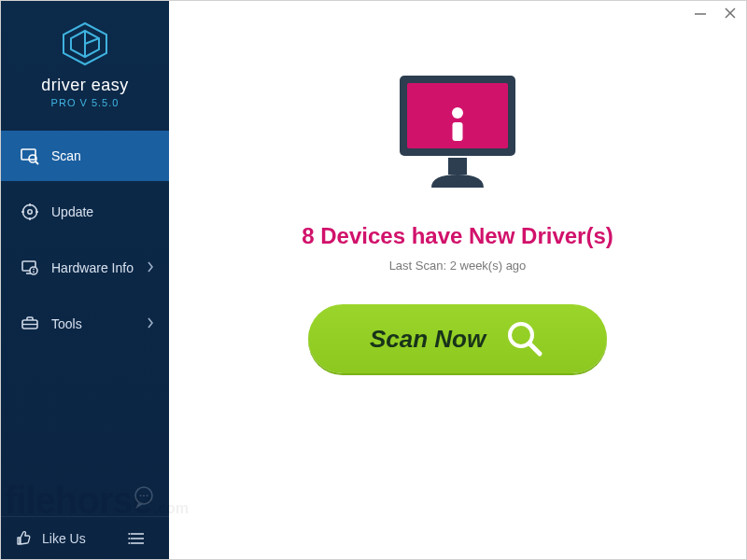  What do you see at coordinates (700, 13) in the screenshot?
I see `minimize-button` at bounding box center [700, 13].